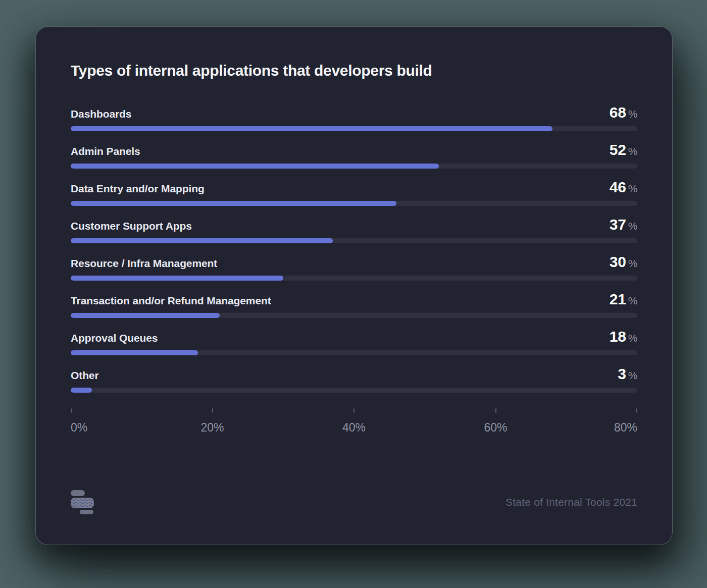  Describe the element at coordinates (623, 113) in the screenshot. I see `row-value: 68%` at that location.